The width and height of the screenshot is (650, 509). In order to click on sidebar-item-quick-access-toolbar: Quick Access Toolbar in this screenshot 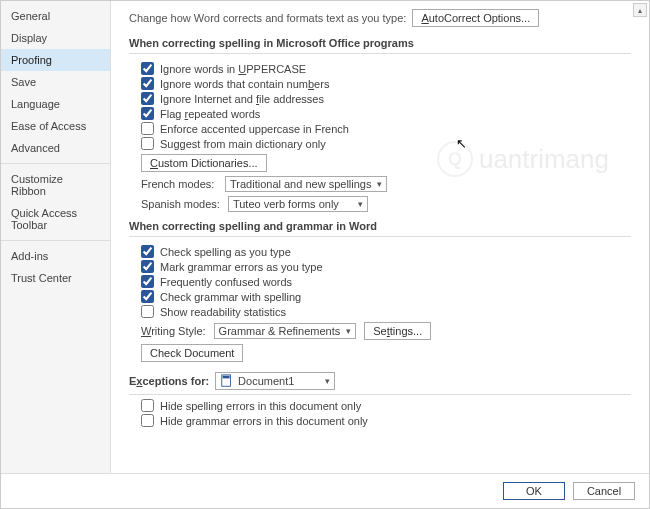, I will do `click(56, 219)`.